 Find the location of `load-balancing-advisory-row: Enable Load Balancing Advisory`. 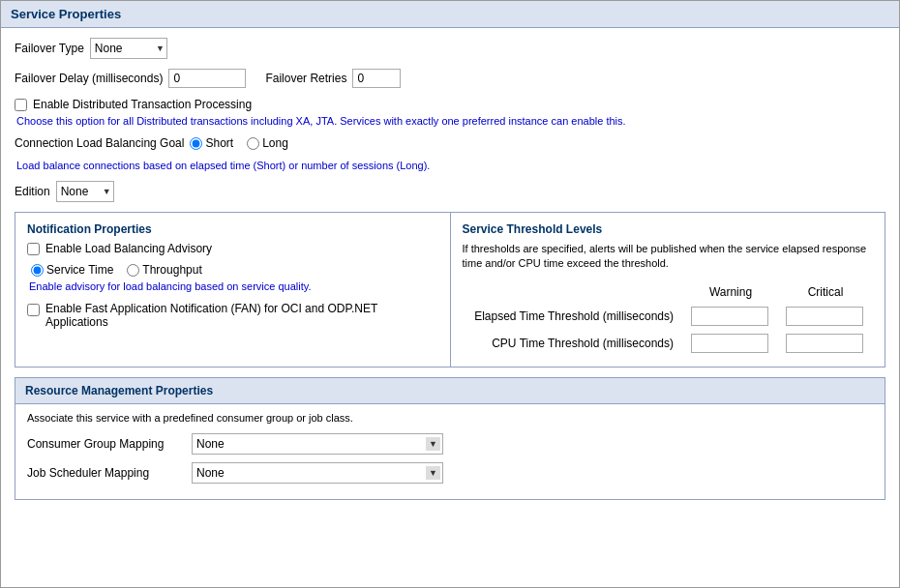

load-balancing-advisory-row: Enable Load Balancing Advisory is located at coordinates (232, 249).